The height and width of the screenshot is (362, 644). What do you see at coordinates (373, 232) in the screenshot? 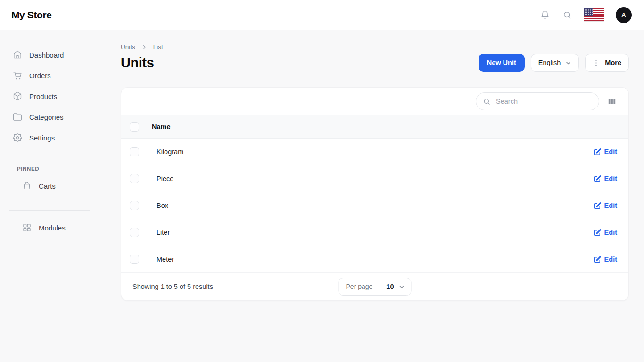
I see `row-name: Liter` at bounding box center [373, 232].